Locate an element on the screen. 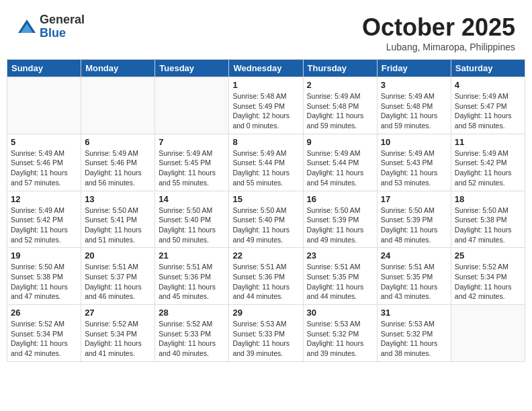 The image size is (532, 411). day-number: 22 is located at coordinates (266, 255).